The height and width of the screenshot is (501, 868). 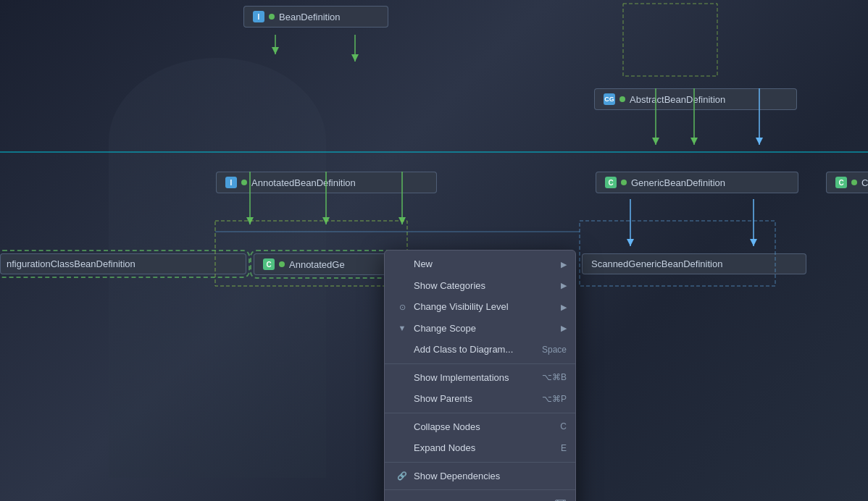 What do you see at coordinates (402, 399) in the screenshot?
I see `menu-icon-show-parents` at bounding box center [402, 399].